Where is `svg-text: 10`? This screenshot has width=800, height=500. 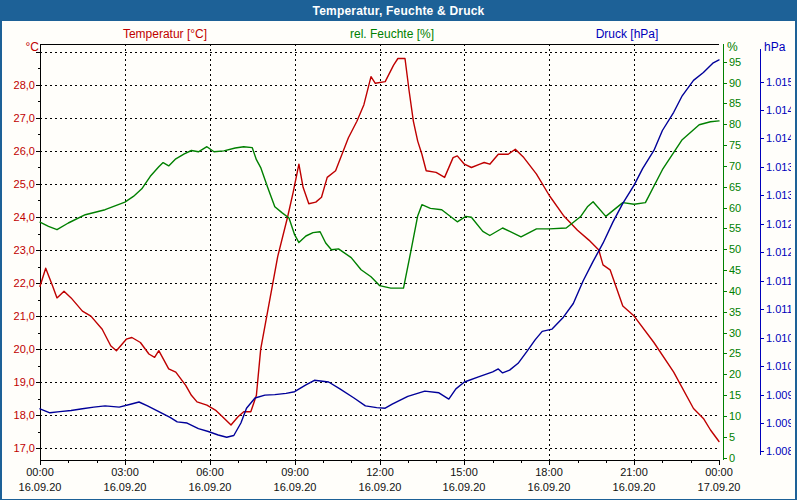
svg-text: 10 is located at coordinates (735, 416).